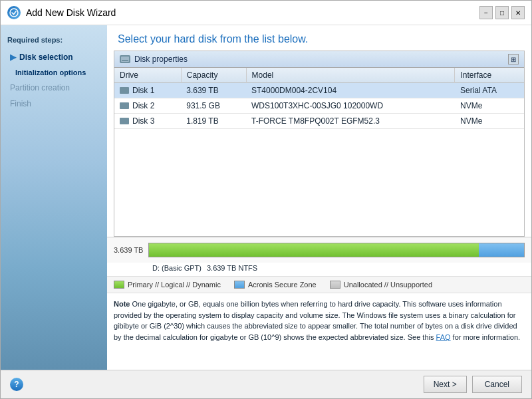 The width and height of the screenshot is (532, 399). What do you see at coordinates (319, 60) in the screenshot?
I see `disk-properties-header: Disk properties ⊞` at bounding box center [319, 60].